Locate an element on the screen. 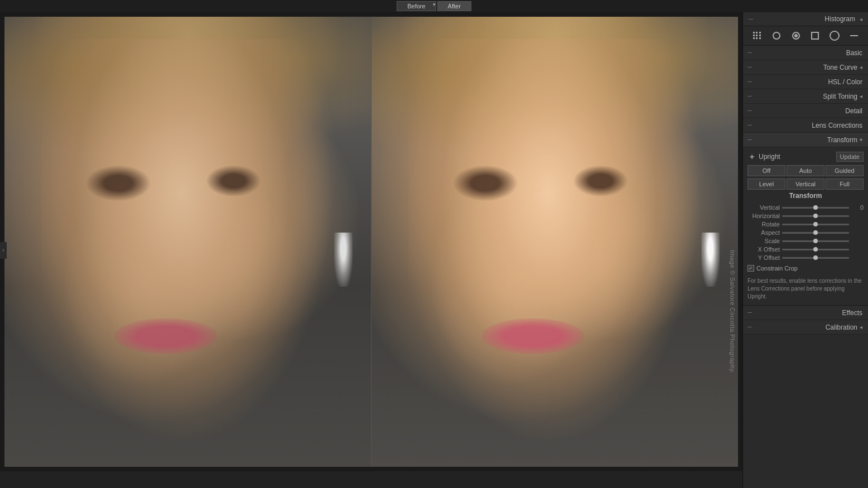 The width and height of the screenshot is (868, 488). photo-bottom-bar is located at coordinates (372, 480).